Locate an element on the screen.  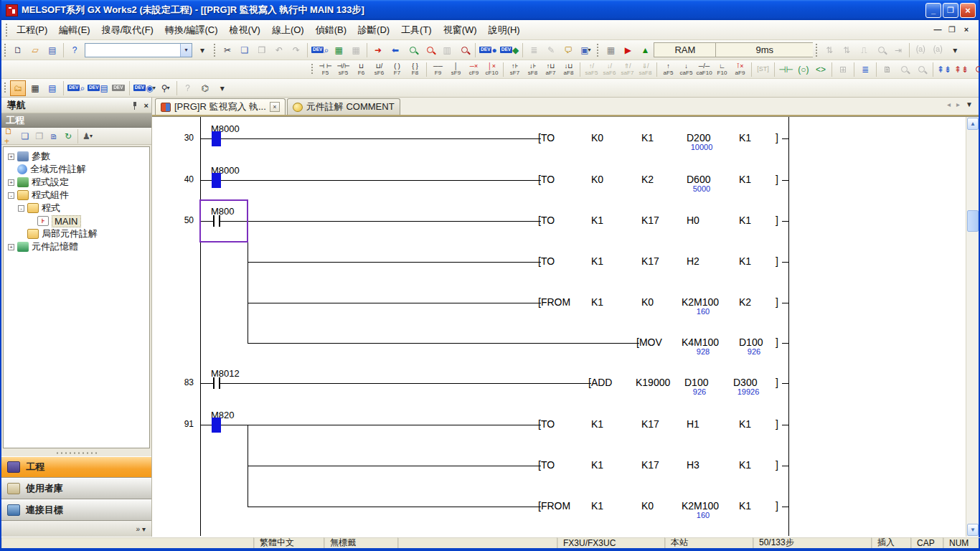
tab-1: 元件註解 COMMENT is located at coordinates (344, 106).